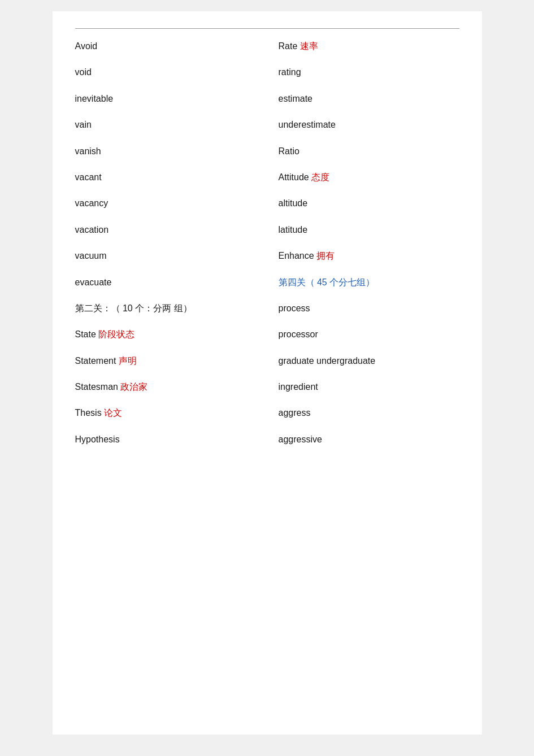 This screenshot has height=756, width=534. Describe the element at coordinates (98, 386) in the screenshot. I see `word-english: Statesman` at that location.